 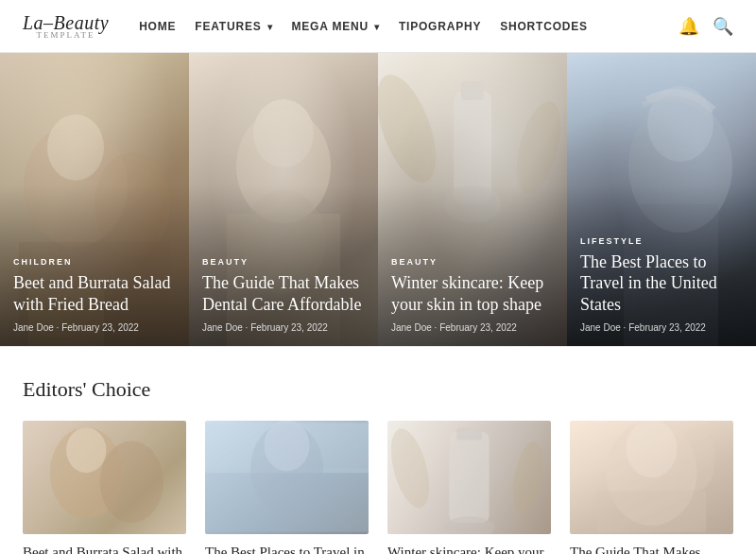 What do you see at coordinates (94, 327) in the screenshot?
I see `hero-card-0-meta: Jane Doe · February 23, 2022` at bounding box center [94, 327].